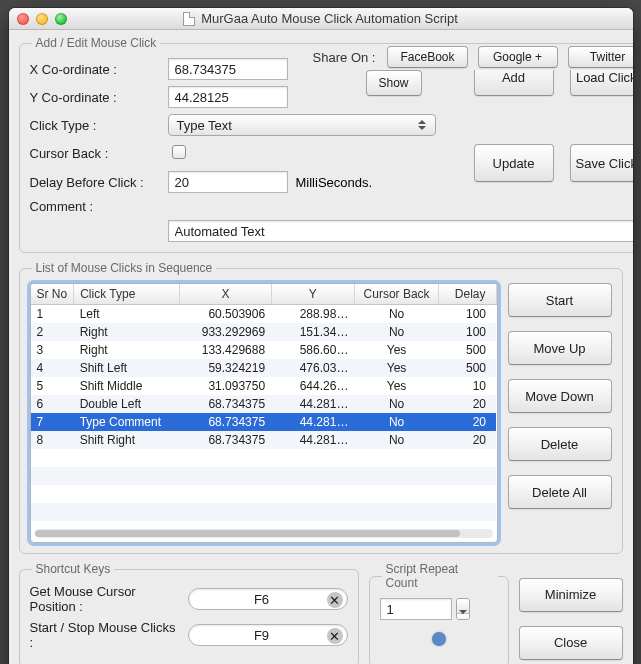  I want to click on col-y: Y, so click(312, 294).